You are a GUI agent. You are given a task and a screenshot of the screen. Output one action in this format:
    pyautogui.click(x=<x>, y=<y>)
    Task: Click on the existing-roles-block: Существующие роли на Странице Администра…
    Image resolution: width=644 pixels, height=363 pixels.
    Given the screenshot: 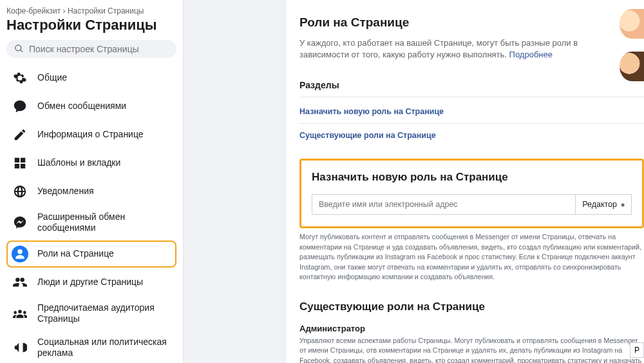 What is the action you would take?
    pyautogui.click(x=471, y=331)
    